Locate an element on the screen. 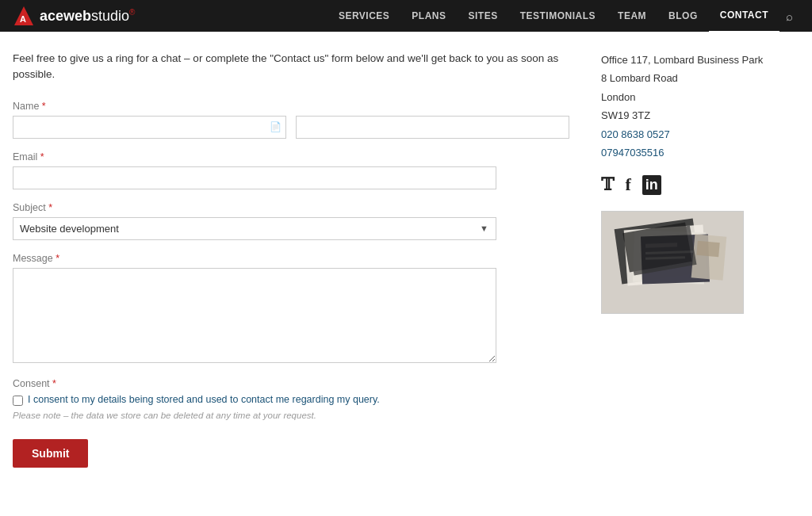  subject-group: Subject * Website development SEO Hostin… is located at coordinates (291, 221).